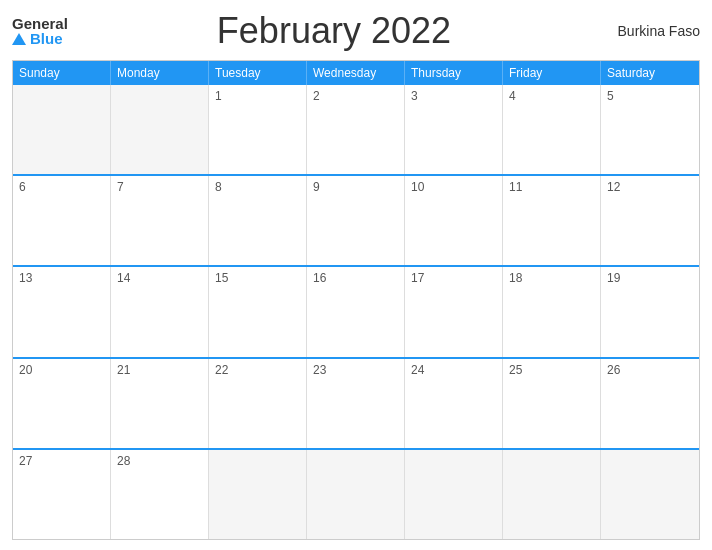  I want to click on day-cell: 15, so click(258, 312).